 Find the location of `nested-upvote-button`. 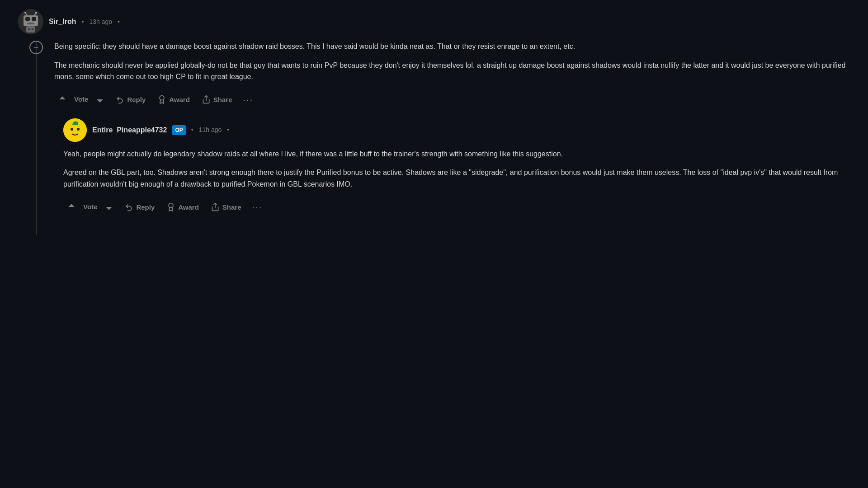

nested-upvote-button is located at coordinates (71, 207).